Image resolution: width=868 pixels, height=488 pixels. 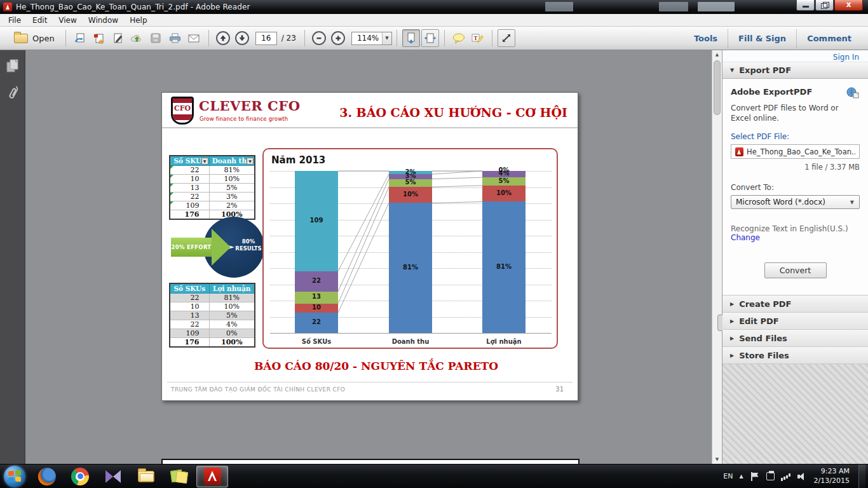 I want to click on create-pdf-button, so click(x=99, y=38).